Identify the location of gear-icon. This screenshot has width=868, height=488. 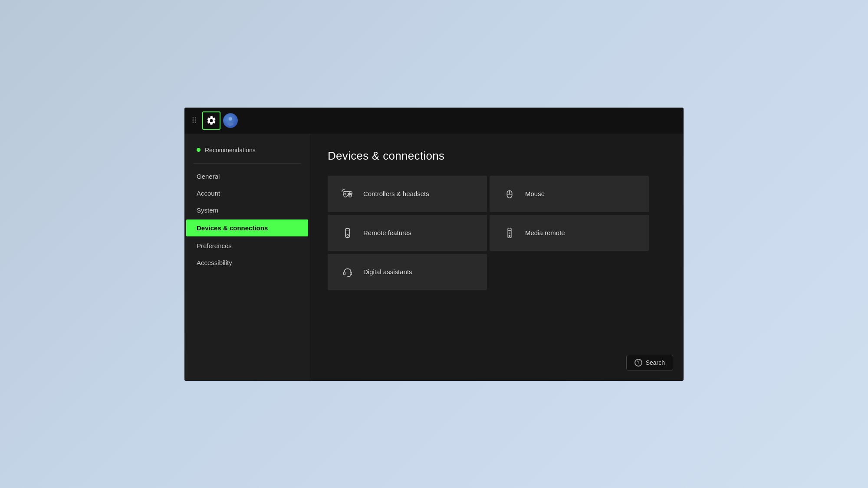
(211, 121).